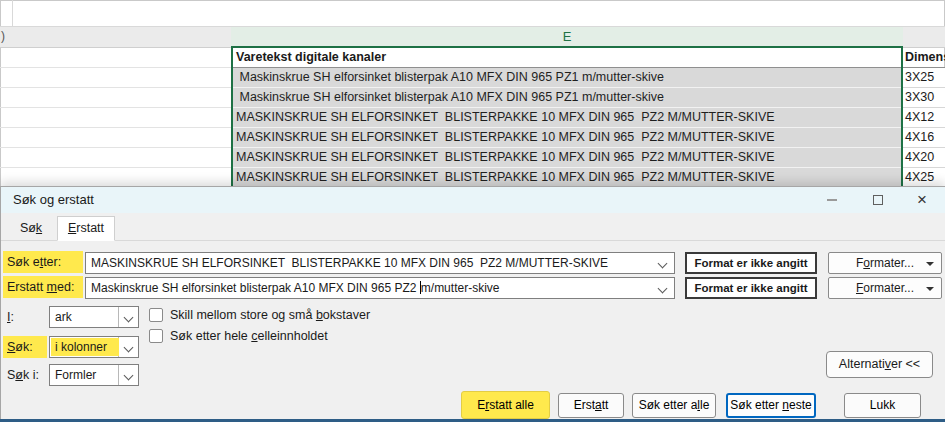 The width and height of the screenshot is (945, 422). I want to click on tab-erstatt: Erstatt, so click(86, 228).